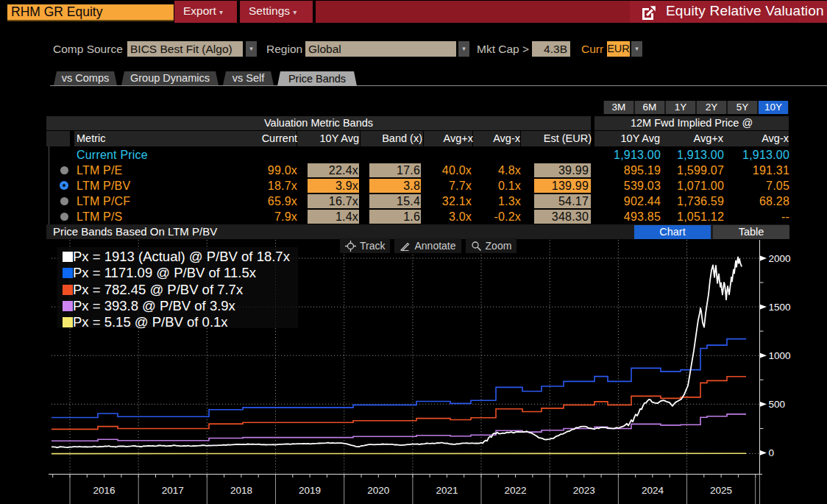  What do you see at coordinates (780, 259) in the screenshot?
I see `svg-text: 2000` at bounding box center [780, 259].